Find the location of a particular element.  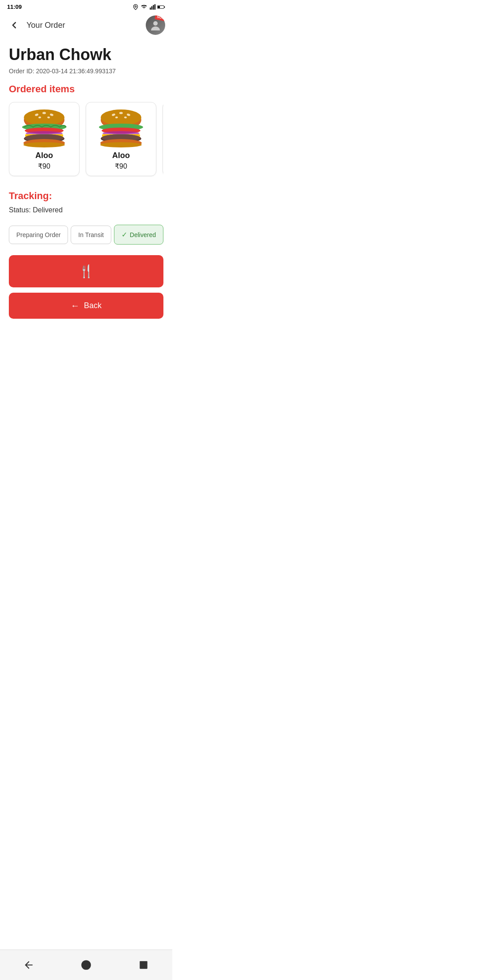

page-title: Your Order is located at coordinates (86, 26).